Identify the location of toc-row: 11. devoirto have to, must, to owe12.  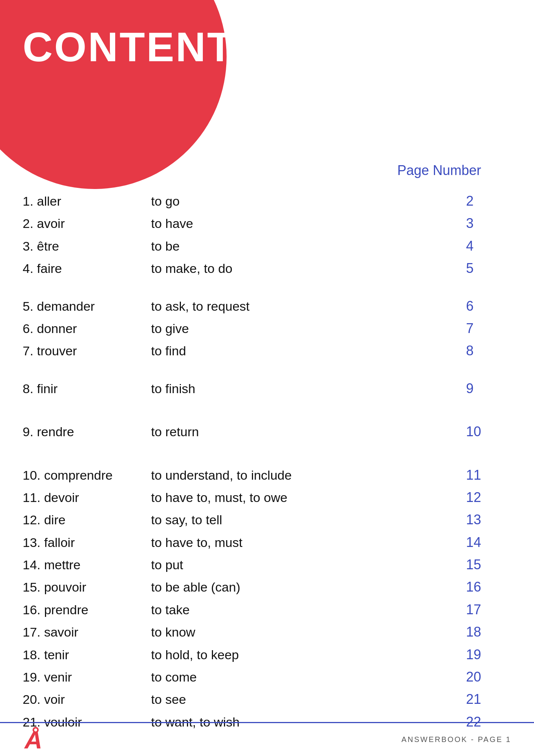
(267, 497).